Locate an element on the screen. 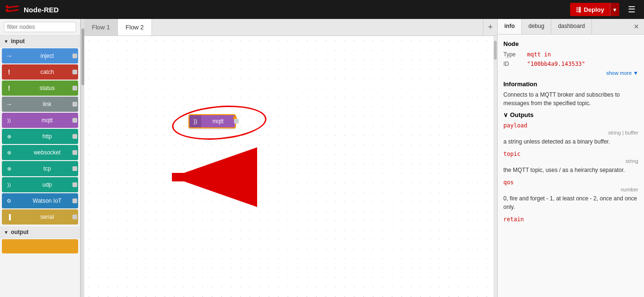  deploy-button-wrap: ⇶ Deploy ▾ is located at coordinates (595, 9).